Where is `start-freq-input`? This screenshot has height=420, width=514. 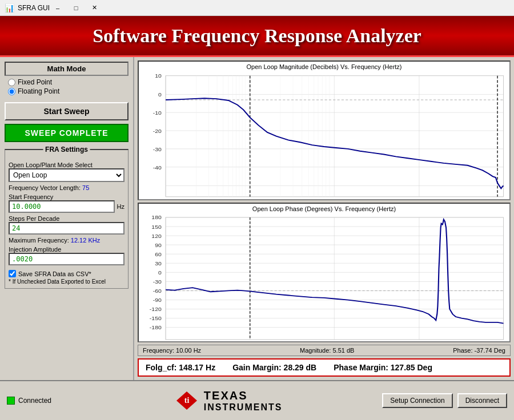
start-freq-input is located at coordinates (62, 207).